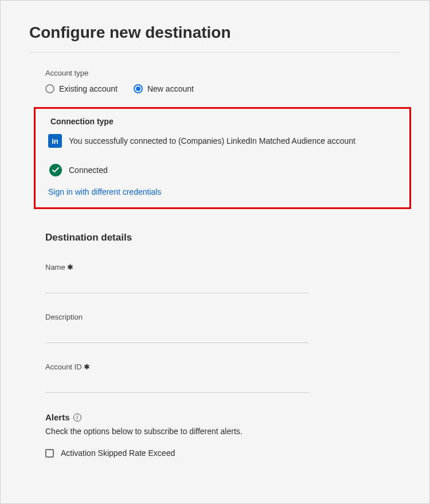 This screenshot has height=504, width=430. What do you see at coordinates (81, 89) in the screenshot?
I see `radio-existing-account: Existing account` at bounding box center [81, 89].